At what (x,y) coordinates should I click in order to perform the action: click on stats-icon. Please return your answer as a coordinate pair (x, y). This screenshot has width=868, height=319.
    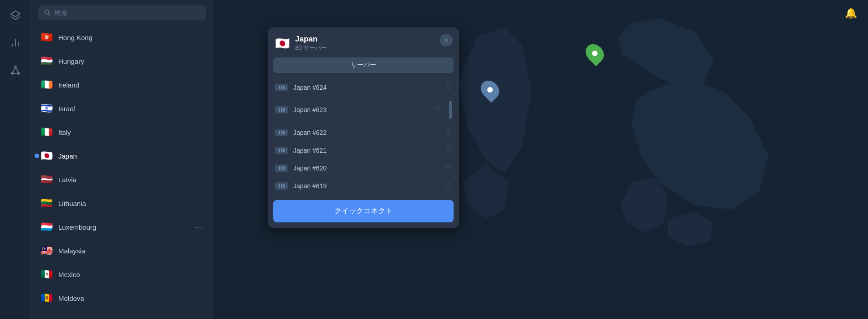
    Looking at the image, I should click on (15, 43).